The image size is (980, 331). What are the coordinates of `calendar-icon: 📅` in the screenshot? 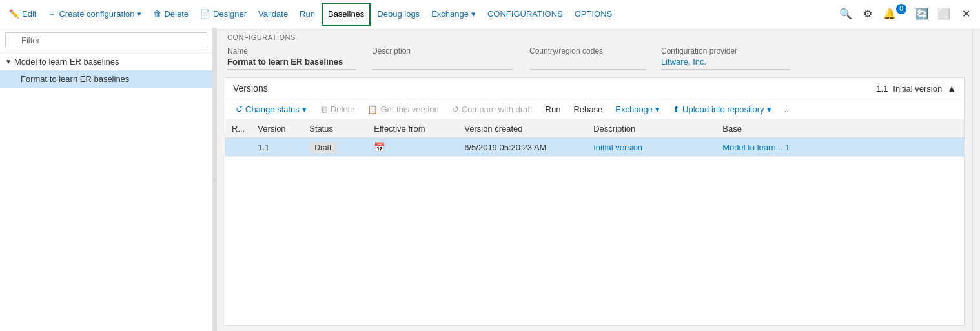 It's located at (380, 147).